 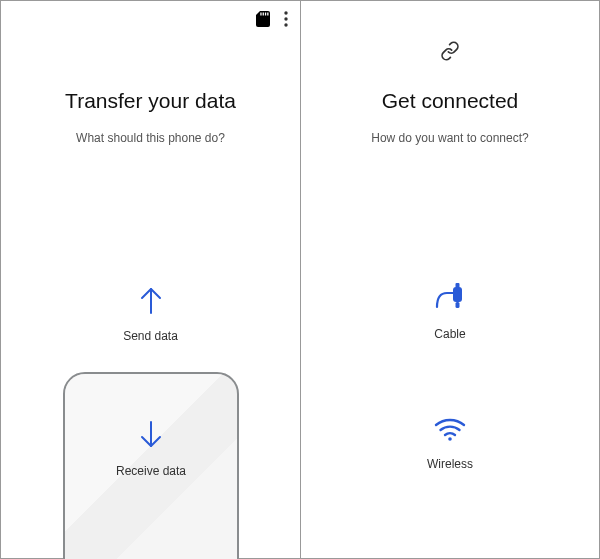 What do you see at coordinates (151, 466) in the screenshot?
I see `receive-option: Receive data` at bounding box center [151, 466].